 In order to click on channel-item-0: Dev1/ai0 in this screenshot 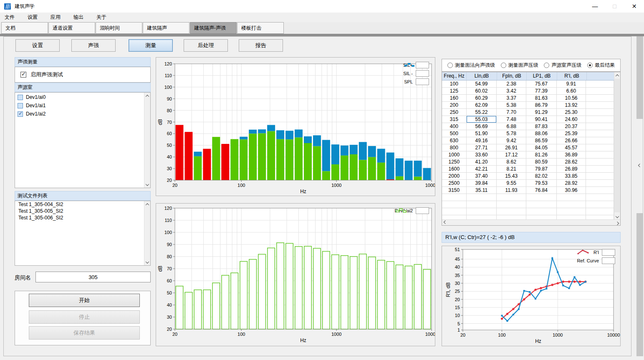, I will do `click(79, 97)`.